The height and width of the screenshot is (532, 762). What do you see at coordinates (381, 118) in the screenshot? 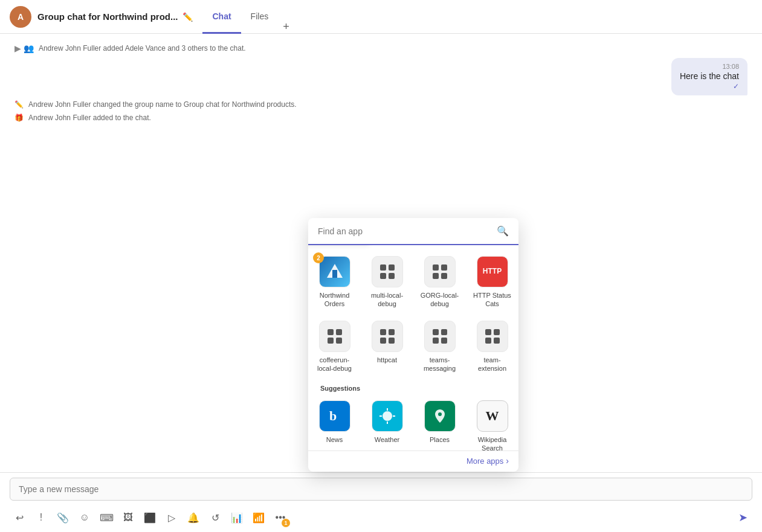
I see `system-message-3: 🎁 Andrew John Fuller added to the chat.` at bounding box center [381, 118].